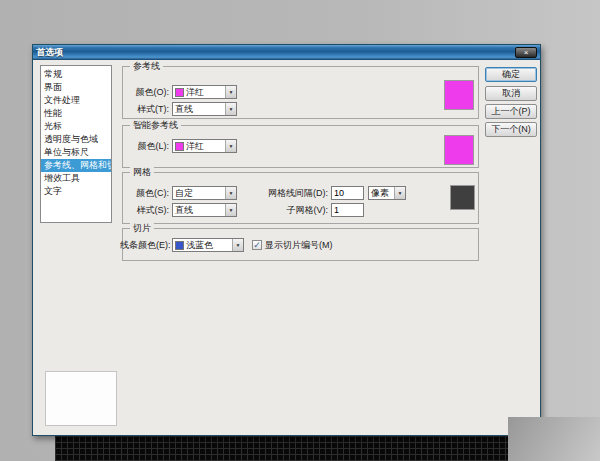 The width and height of the screenshot is (600, 461). I want to click on grid-style-label: 样式(S):, so click(147, 210).